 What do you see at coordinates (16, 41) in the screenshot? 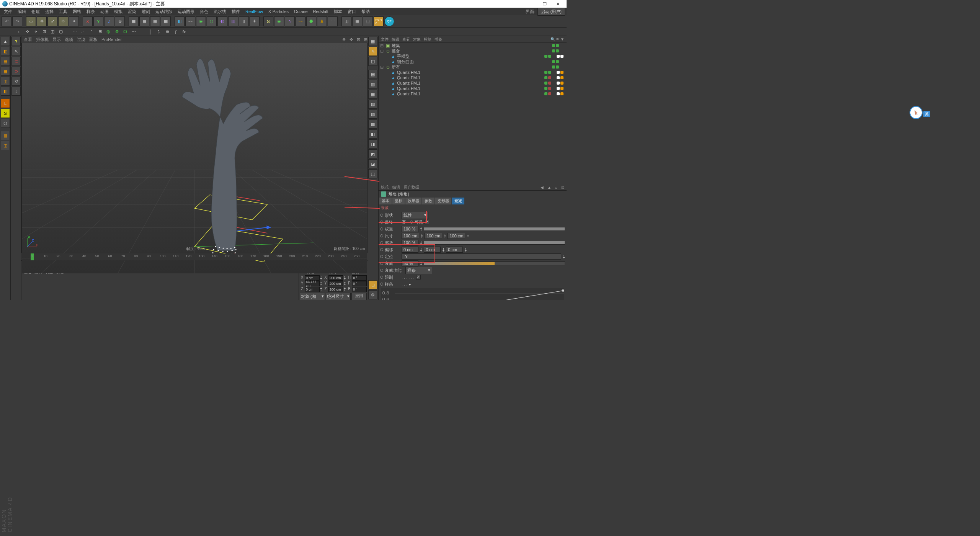
I see `help-button: ?` at bounding box center [16, 41].